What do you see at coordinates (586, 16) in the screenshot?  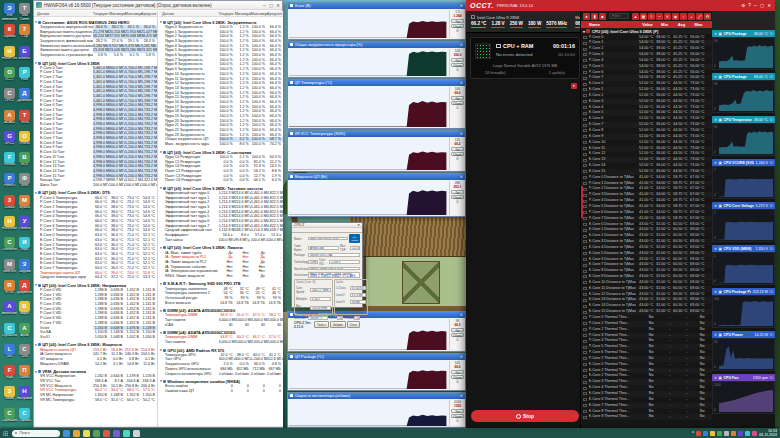 I see `record-icon: ●` at bounding box center [586, 16].